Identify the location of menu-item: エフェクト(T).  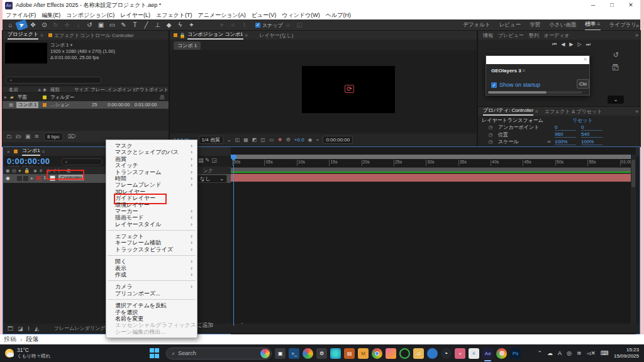
(174, 15).